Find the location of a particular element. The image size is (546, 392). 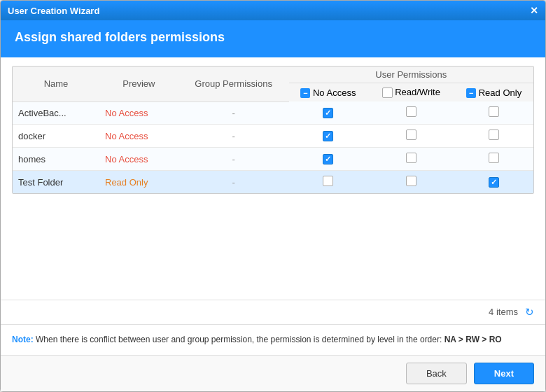

refresh-icon: ↻ is located at coordinates (529, 312).